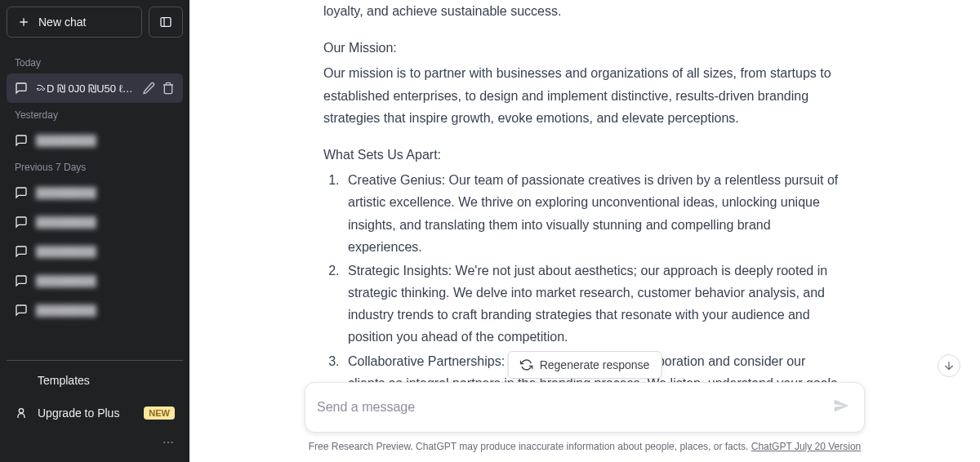 This screenshot has width=980, height=462. What do you see at coordinates (585, 365) in the screenshot?
I see `regenerate-button: Regenerate response` at bounding box center [585, 365].